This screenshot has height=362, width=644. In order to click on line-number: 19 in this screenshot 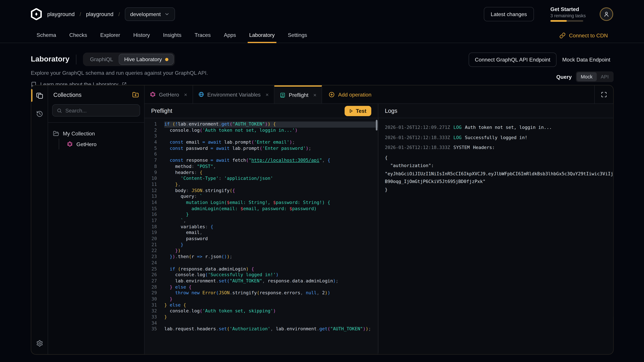, I will do `click(150, 233)`.